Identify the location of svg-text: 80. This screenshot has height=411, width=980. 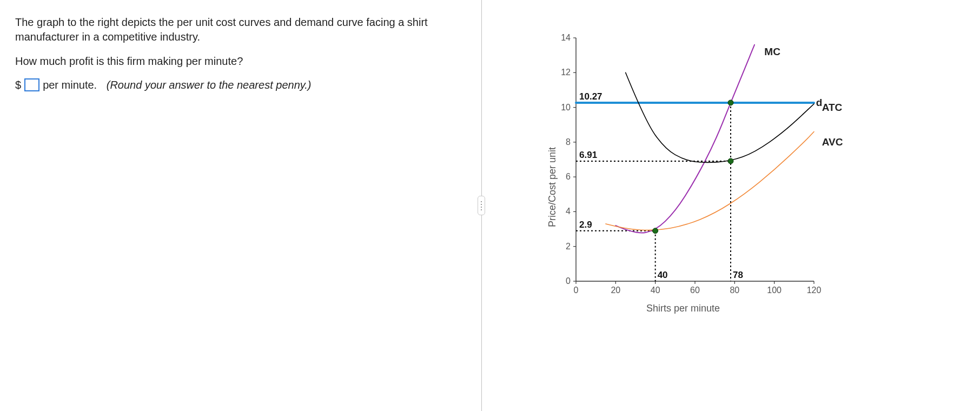
(734, 290).